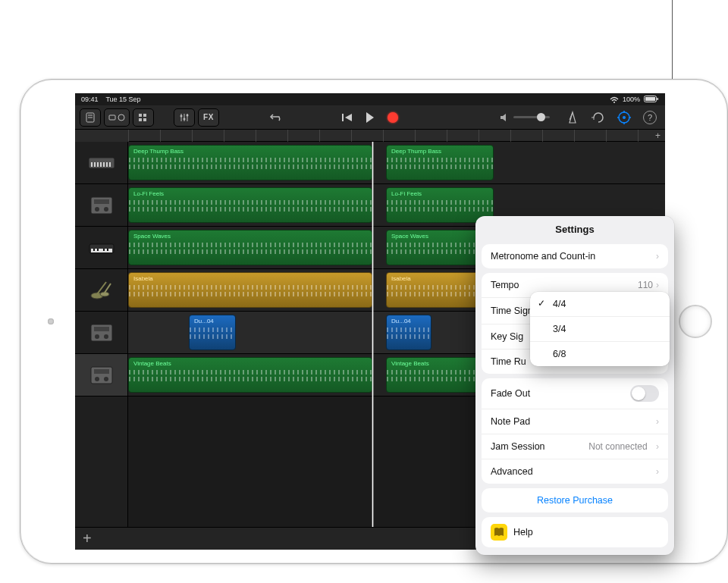  Describe the element at coordinates (277, 118) in the screenshot. I see `undo-button` at that location.